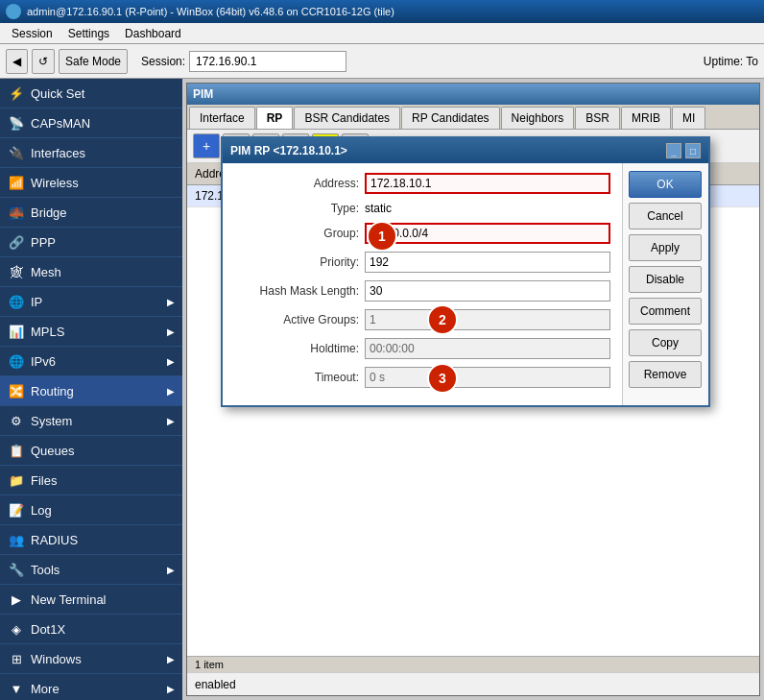 The image size is (764, 700). What do you see at coordinates (91, 154) in the screenshot?
I see `sidebar-item-interfaces: 🔌 Interfaces` at bounding box center [91, 154].